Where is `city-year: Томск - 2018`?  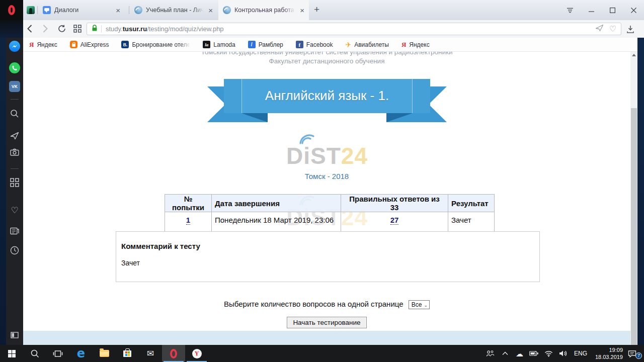
city-year: Томск - 2018 is located at coordinates (327, 176).